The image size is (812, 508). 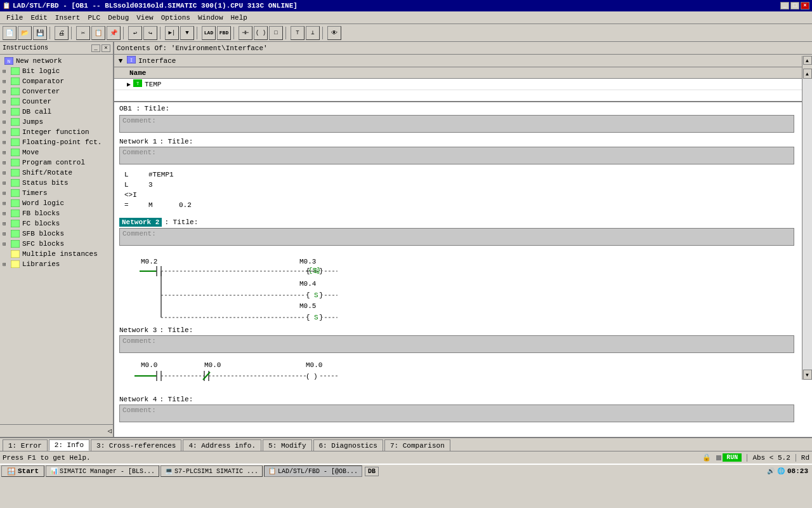 What do you see at coordinates (15, 244) in the screenshot?
I see `sfc-blocks-icon` at bounding box center [15, 244].